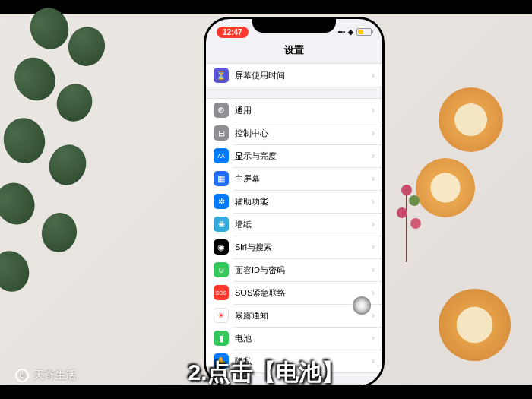 The image size is (532, 399). Describe the element at coordinates (294, 201) in the screenshot. I see `row-accessibility: ✲辅助功能›` at that location.